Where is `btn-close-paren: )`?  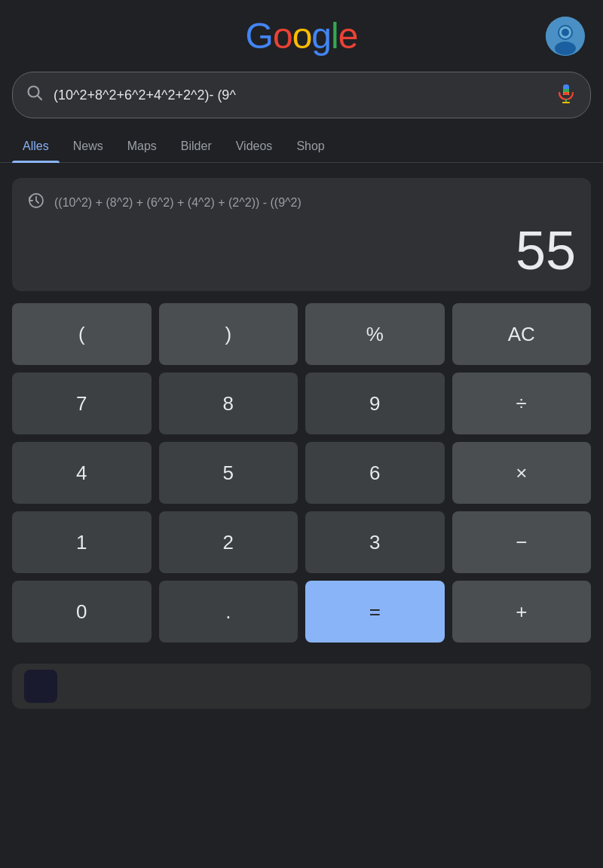
btn-close-paren: ) is located at coordinates (229, 334).